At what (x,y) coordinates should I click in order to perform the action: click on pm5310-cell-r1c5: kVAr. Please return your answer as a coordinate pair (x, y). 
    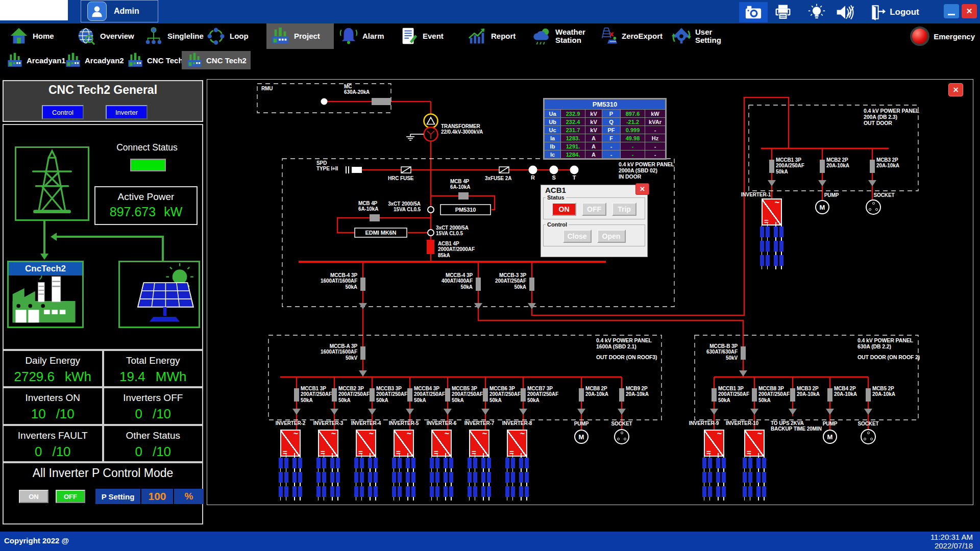
    Looking at the image, I should click on (655, 122).